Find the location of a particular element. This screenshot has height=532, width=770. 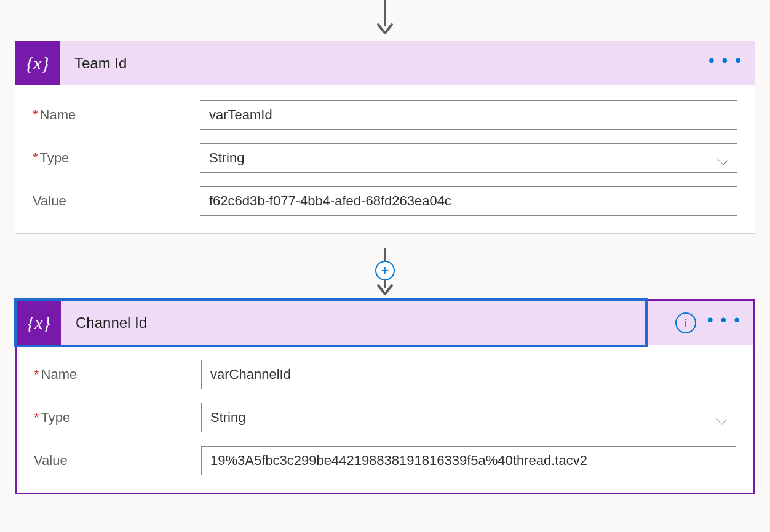

card-header: {x} Channel Id is located at coordinates (331, 323).